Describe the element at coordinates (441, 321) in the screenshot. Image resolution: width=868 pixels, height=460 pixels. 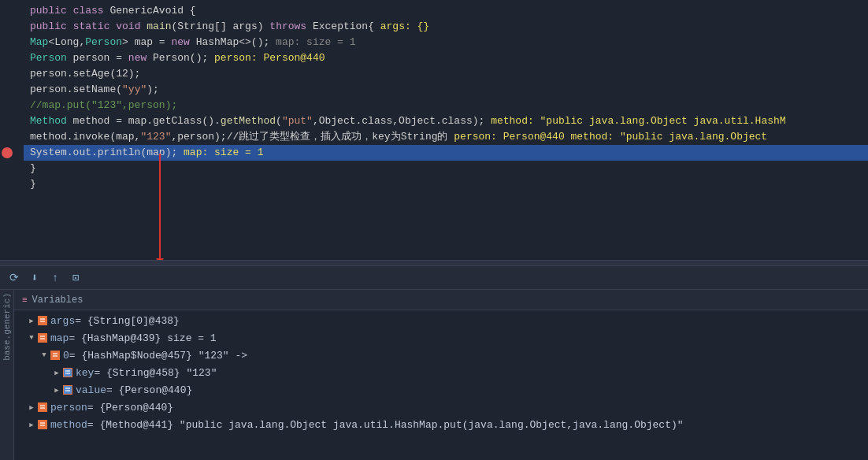
I see `var-row-args: args = {String[0]@438}` at that location.